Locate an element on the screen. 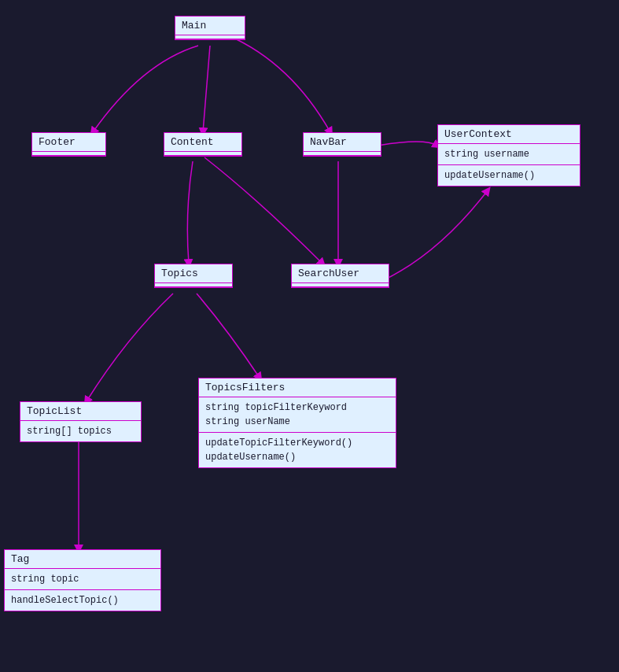 Image resolution: width=619 pixels, height=672 pixels. usercontext-props: string username is located at coordinates (509, 154).